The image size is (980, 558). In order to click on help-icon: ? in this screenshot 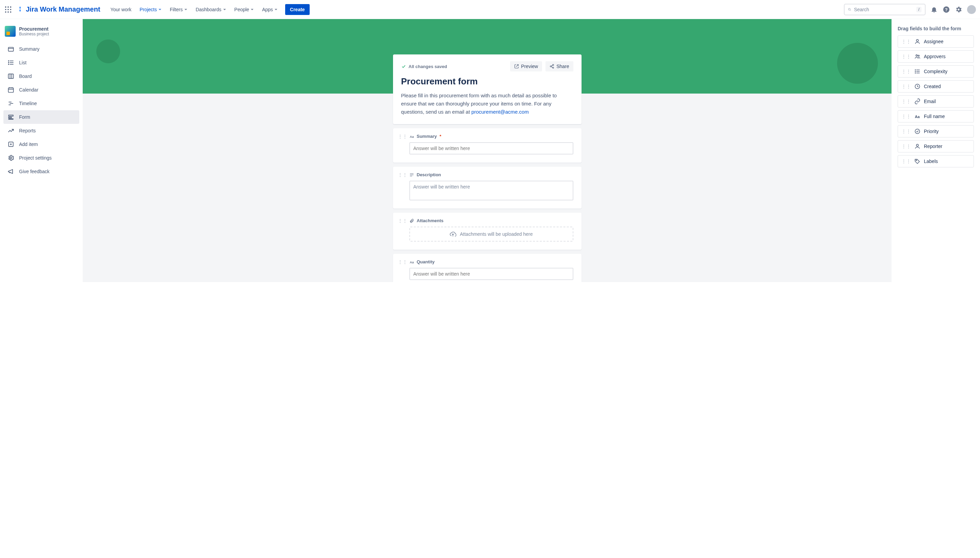, I will do `click(946, 10)`.